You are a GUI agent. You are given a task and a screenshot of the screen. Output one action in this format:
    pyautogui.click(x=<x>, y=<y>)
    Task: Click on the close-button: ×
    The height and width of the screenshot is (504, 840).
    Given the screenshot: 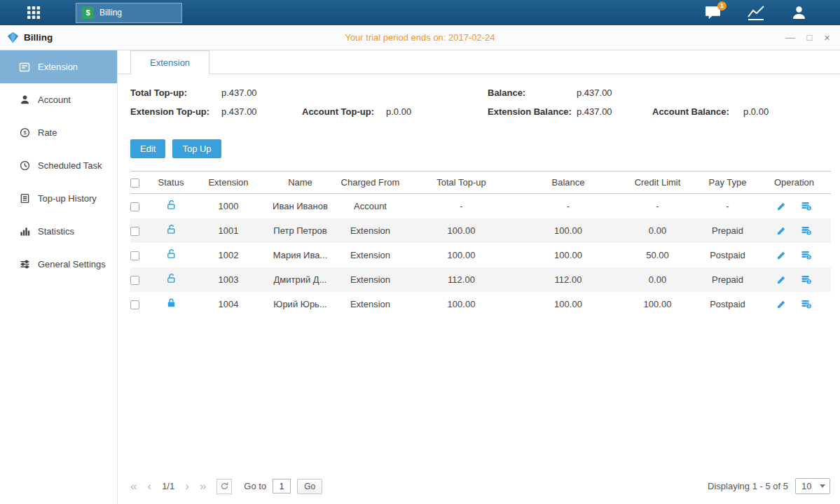 What is the action you would take?
    pyautogui.click(x=827, y=38)
    